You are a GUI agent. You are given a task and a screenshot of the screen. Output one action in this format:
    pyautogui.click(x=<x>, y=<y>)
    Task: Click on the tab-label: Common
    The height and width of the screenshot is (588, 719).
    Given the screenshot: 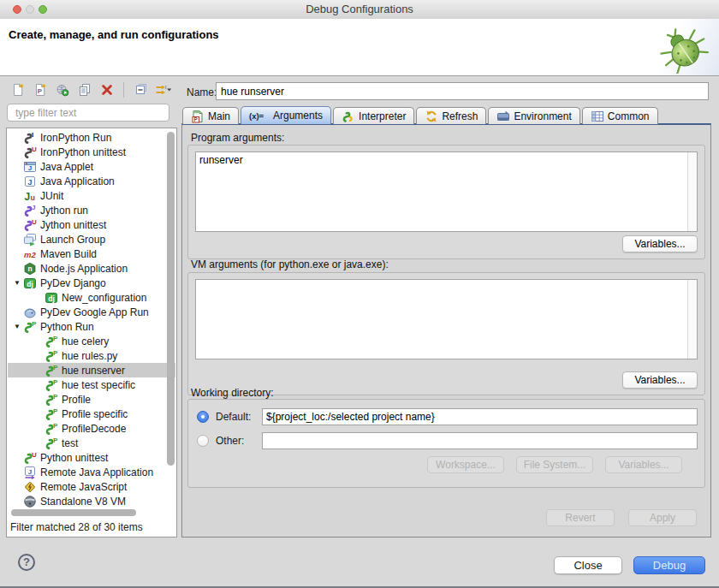 What is the action you would take?
    pyautogui.click(x=628, y=116)
    